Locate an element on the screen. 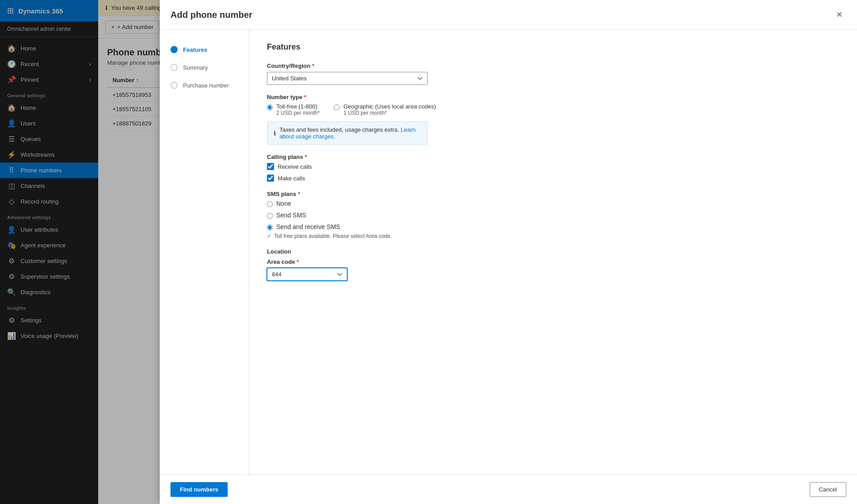 This screenshot has height=504, width=857. radio-send-sms: Send SMS is located at coordinates (553, 215).